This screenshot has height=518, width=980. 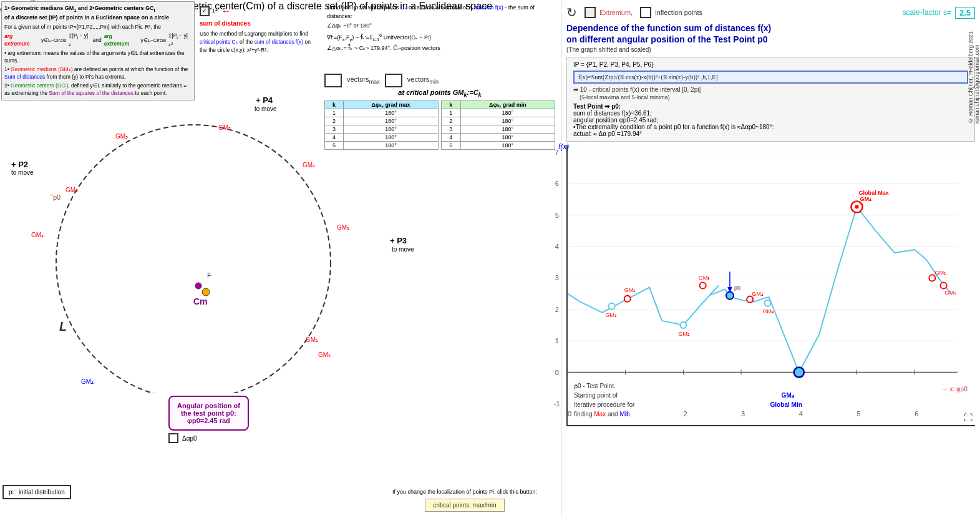 I want to click on gm2-max-dot, so click(x=628, y=299).